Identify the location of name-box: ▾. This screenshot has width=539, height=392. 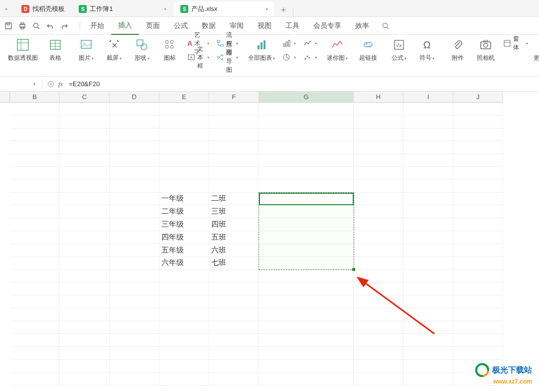
(19, 84).